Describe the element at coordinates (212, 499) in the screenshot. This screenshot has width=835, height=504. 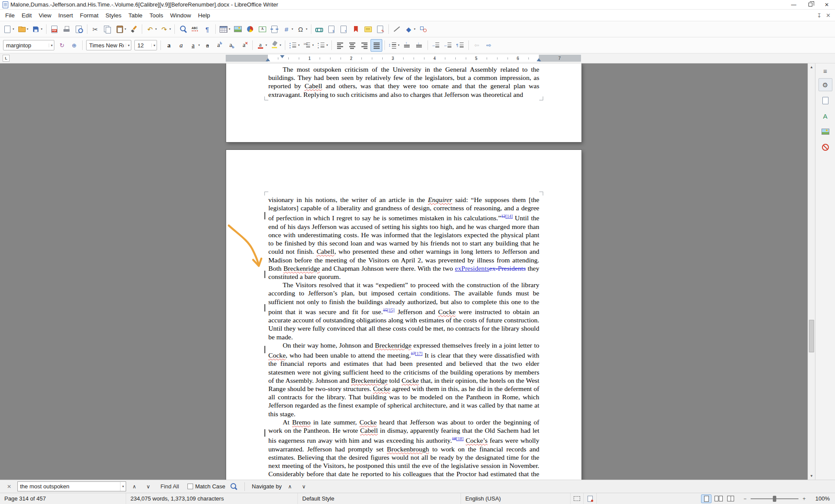
I see `word-count-status: 234,075 words, 1,373,109 characters` at that location.